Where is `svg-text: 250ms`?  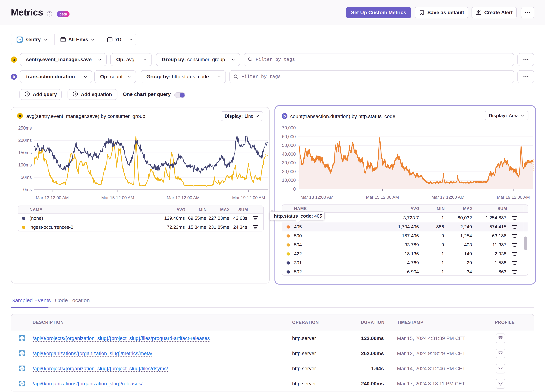
svg-text: 250ms is located at coordinates (25, 128).